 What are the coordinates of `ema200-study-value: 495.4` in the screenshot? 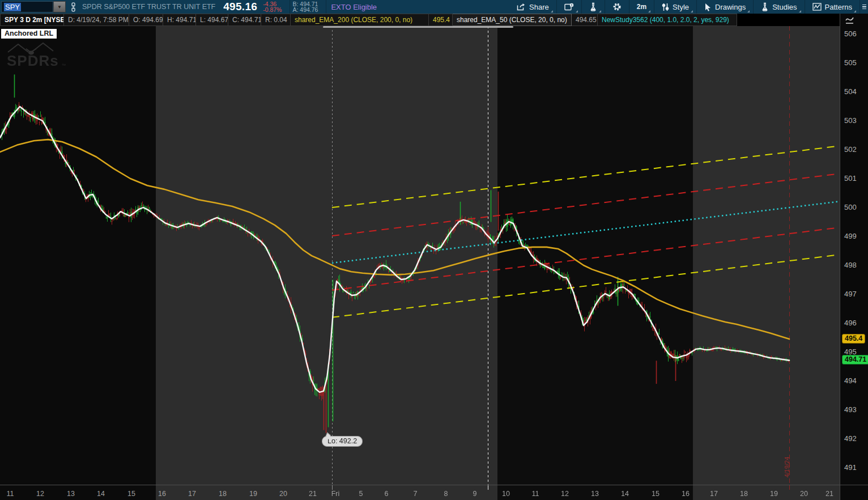 It's located at (441, 20).